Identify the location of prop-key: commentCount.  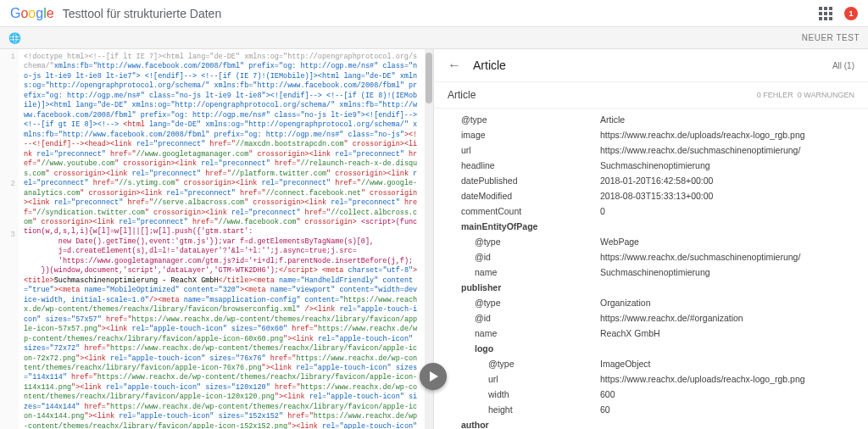
(531, 211).